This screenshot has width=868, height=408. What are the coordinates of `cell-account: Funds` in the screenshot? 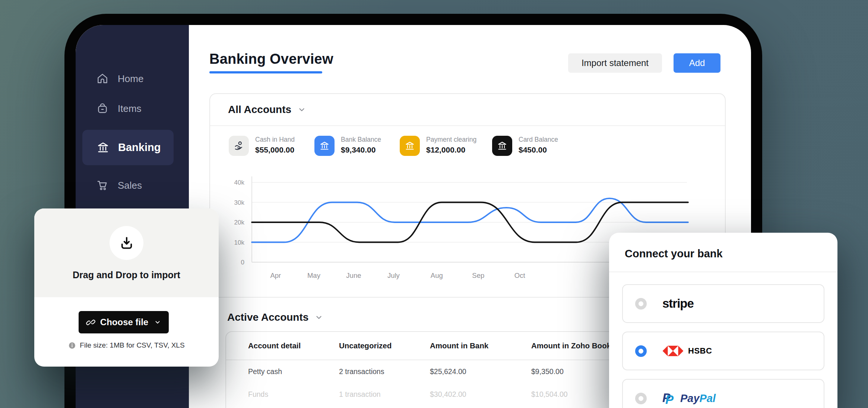 It's located at (294, 395).